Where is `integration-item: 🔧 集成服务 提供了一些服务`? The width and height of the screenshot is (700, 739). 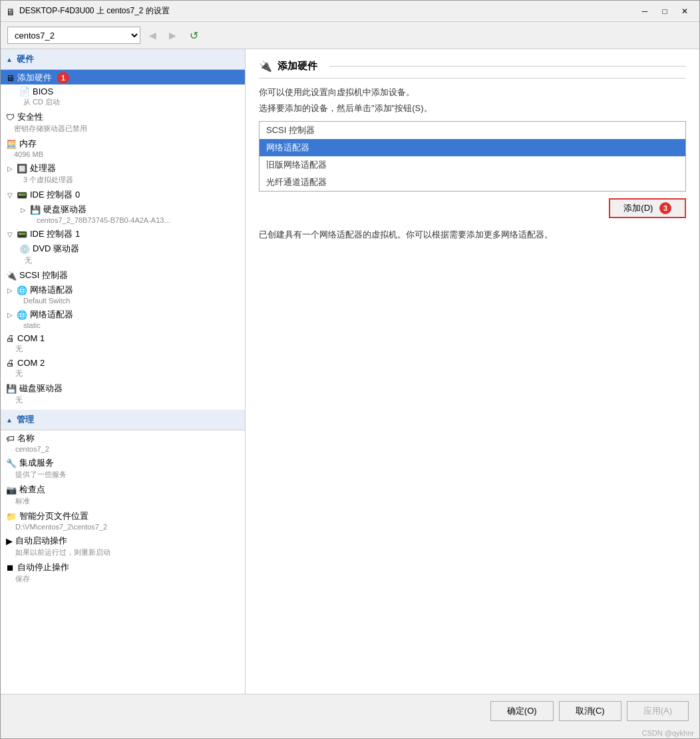 integration-item: 🔧 集成服务 提供了一些服务 is located at coordinates (122, 468).